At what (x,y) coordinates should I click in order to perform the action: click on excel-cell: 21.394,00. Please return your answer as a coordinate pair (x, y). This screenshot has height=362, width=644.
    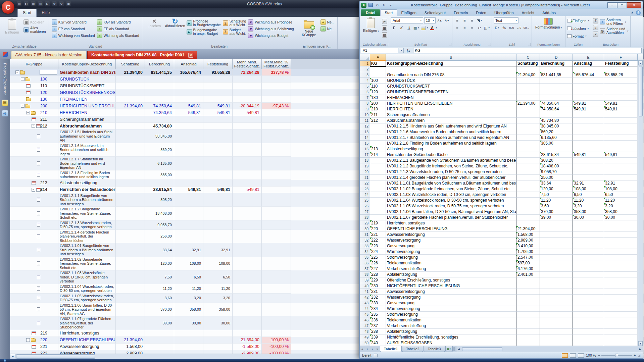
    Looking at the image, I should click on (528, 103).